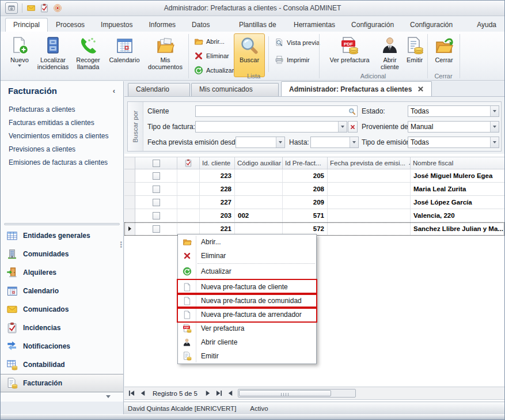 This screenshot has height=420, width=505. Describe the element at coordinates (59, 109) in the screenshot. I see `sidebar-link-prefacturas: Prefacturas a clientes` at that location.